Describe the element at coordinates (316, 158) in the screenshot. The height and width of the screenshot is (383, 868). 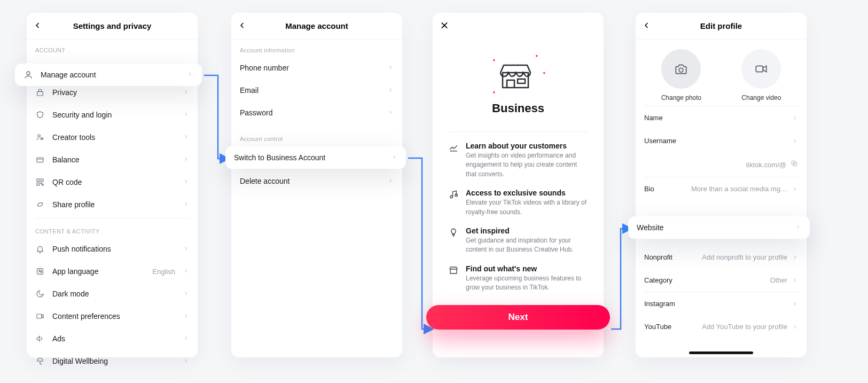
I see `row-switch-to-business: Switch to Business Account` at that location.